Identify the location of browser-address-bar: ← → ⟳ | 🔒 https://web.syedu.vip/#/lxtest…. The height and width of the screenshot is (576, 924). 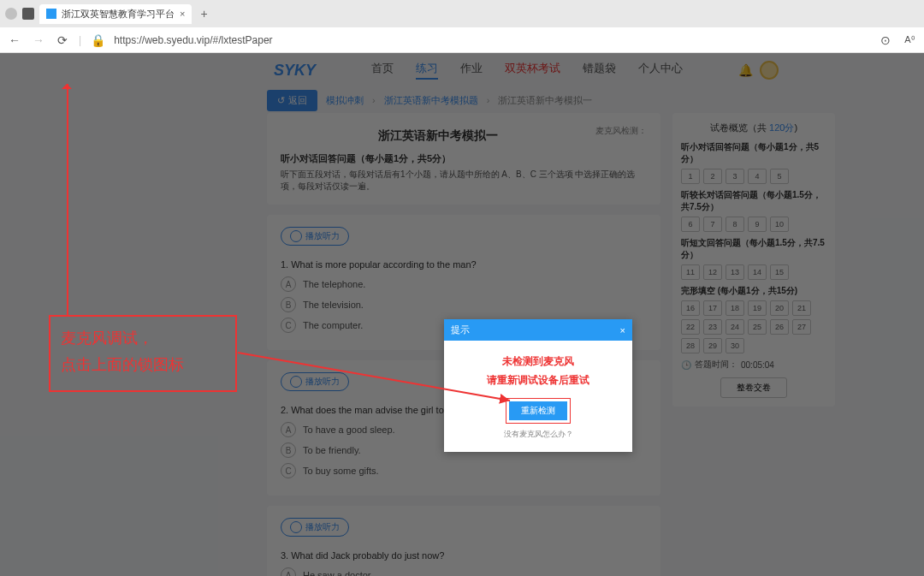
(462, 40).